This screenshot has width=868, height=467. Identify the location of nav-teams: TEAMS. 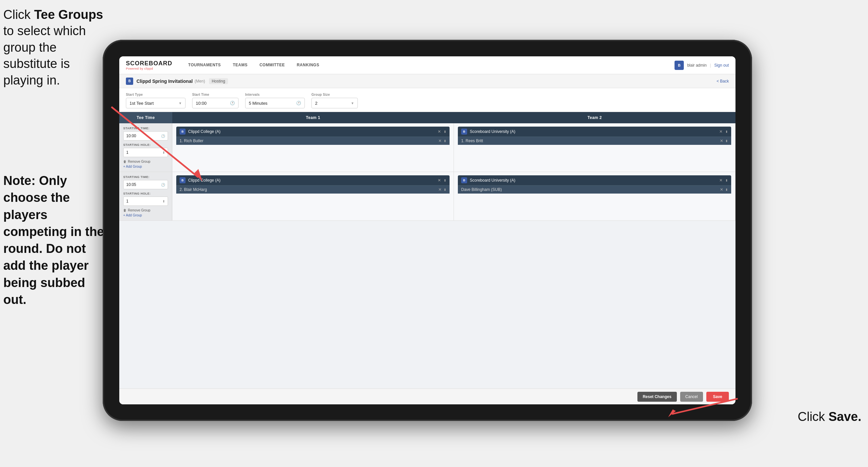
(240, 65).